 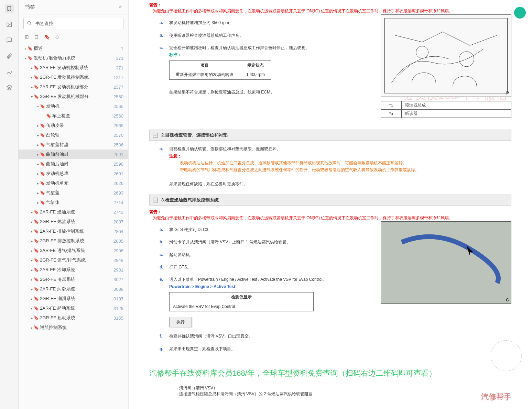 I want to click on bookmark-item: ▸🔖发动机单元2626, so click(x=74, y=183).